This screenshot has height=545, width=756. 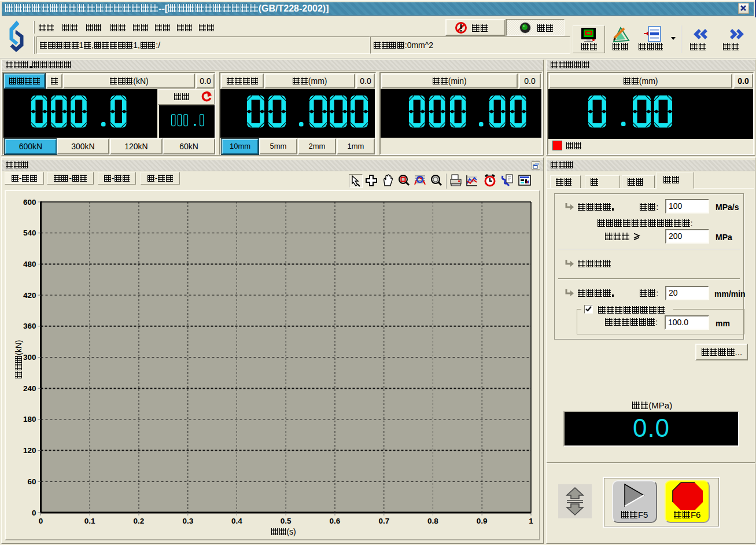 What do you see at coordinates (531, 521) in the screenshot?
I see `svg-text: 1` at bounding box center [531, 521].